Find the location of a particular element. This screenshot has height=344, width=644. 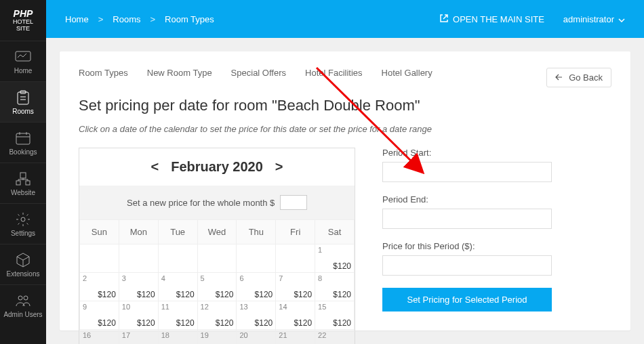

calendar-cell: 11$120 is located at coordinates (178, 316).